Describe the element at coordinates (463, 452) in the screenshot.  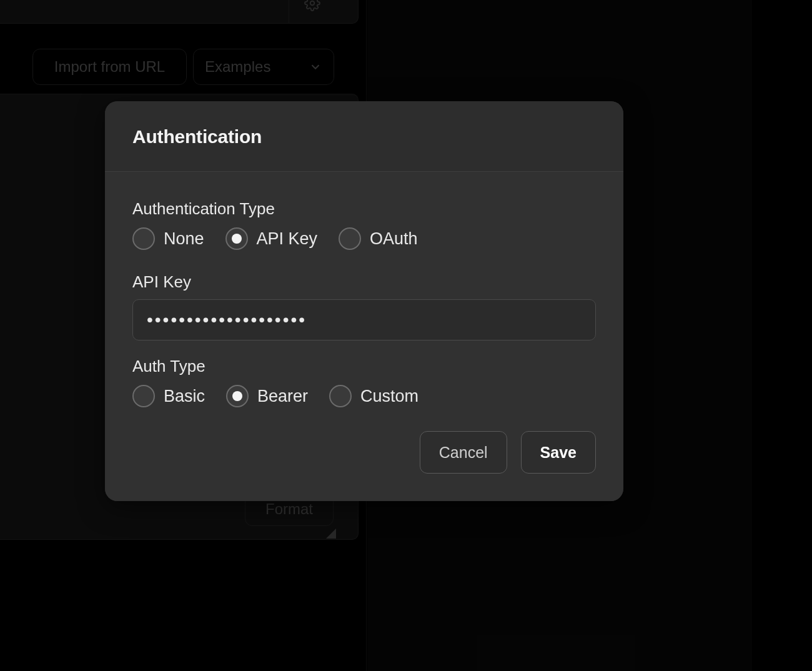
I see `cancel-button: Cancel` at that location.